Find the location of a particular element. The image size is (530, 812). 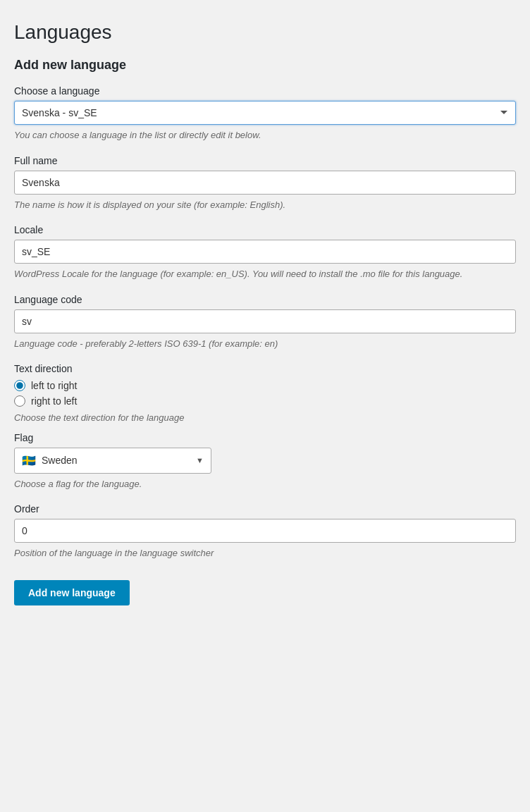

rtl-option: right to left is located at coordinates (265, 401).